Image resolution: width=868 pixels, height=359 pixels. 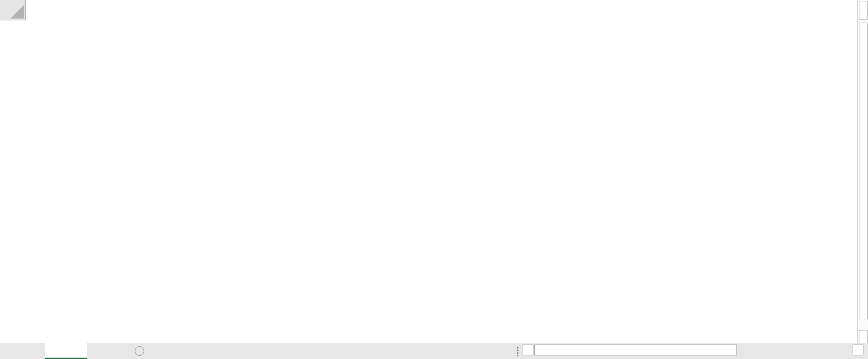 I want to click on horizontal-scrollbar-thumb, so click(x=636, y=350).